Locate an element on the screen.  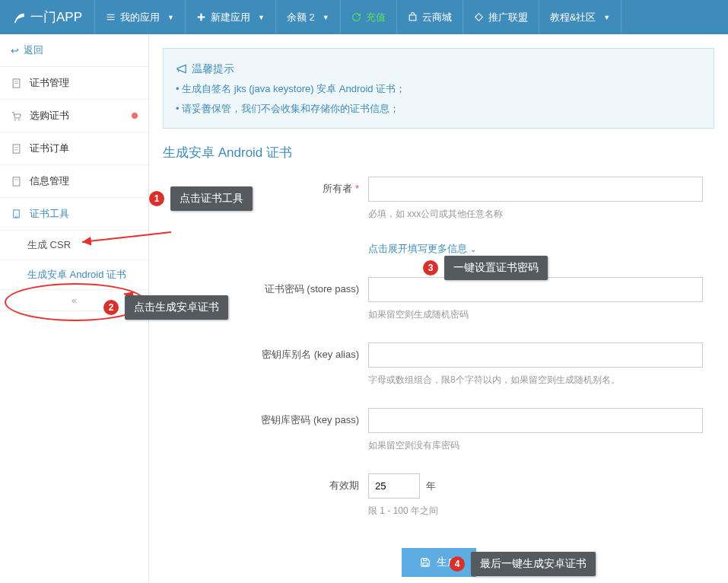
info-icon is located at coordinates (17, 181).